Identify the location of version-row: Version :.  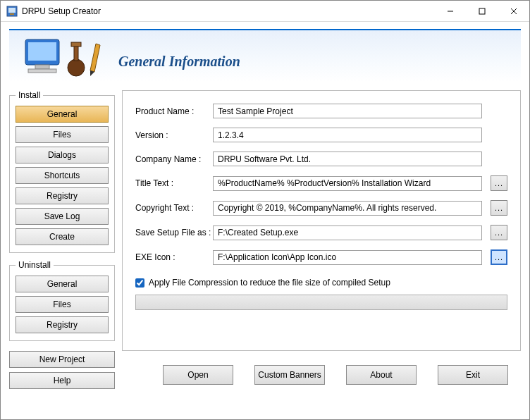
(321, 135).